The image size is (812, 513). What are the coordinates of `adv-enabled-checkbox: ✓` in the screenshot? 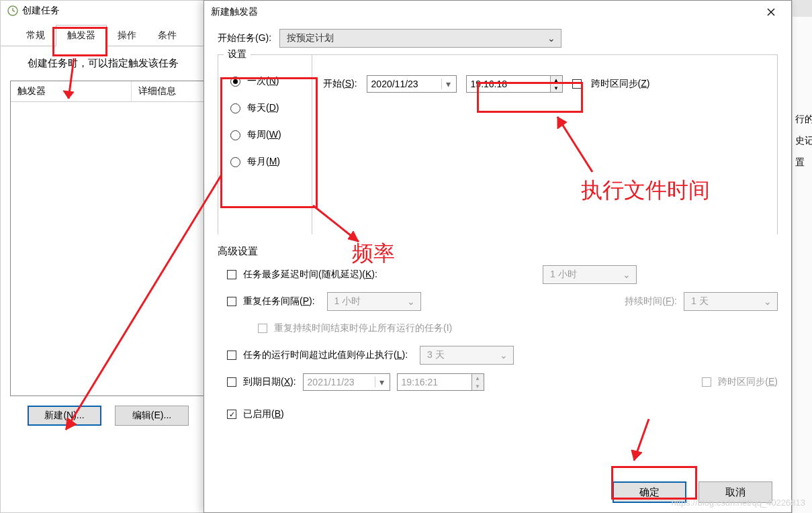 It's located at (232, 414).